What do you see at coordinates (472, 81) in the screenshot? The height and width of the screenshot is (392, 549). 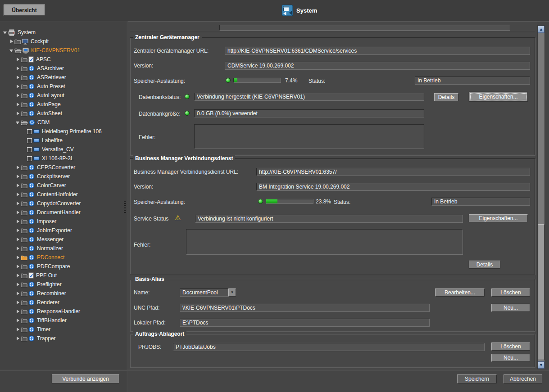 I see `cdm-status-field: In Betrieb` at bounding box center [472, 81].